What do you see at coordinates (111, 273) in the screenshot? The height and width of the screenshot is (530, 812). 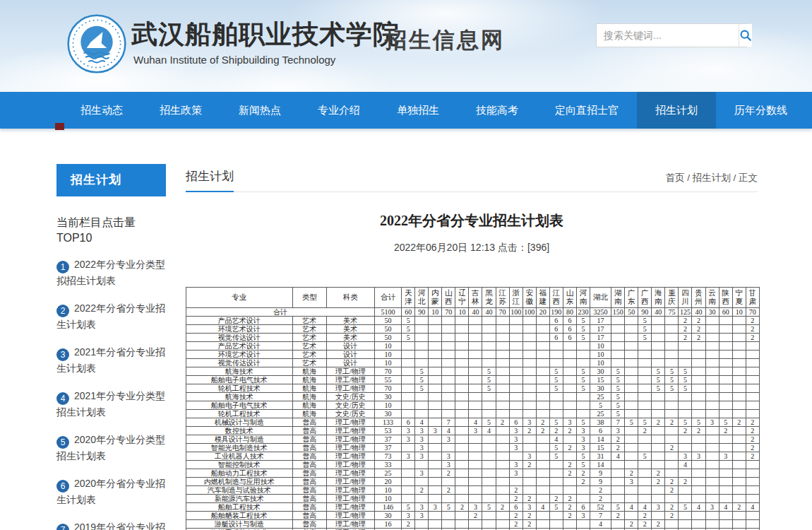 I see `sidebar-item-label: 2022年分专业分类型拟招生计划表` at bounding box center [111, 273].